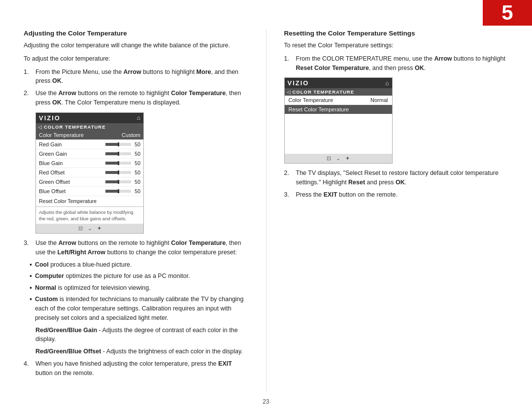 The width and height of the screenshot is (532, 411). I want to click on tv-row-green-gain: Green Gain 50, so click(90, 154).